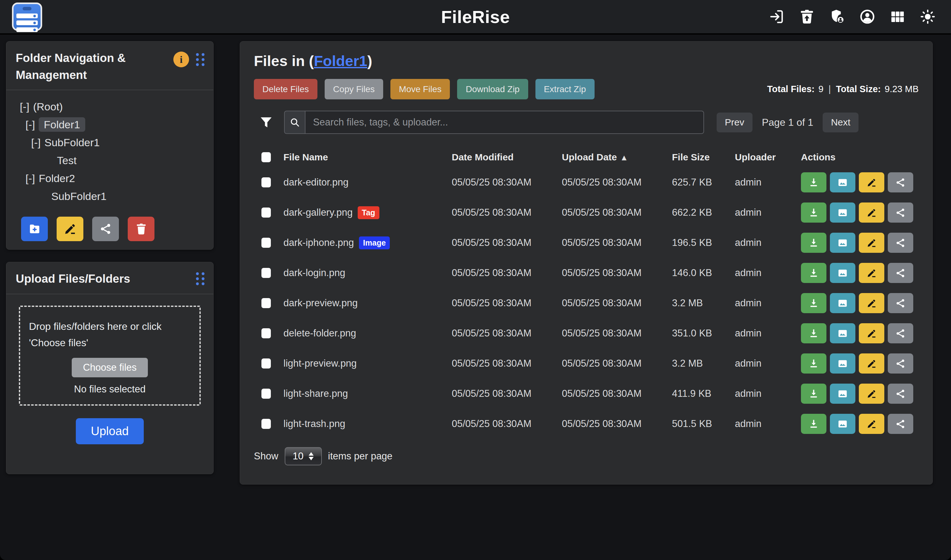 Image resolution: width=951 pixels, height=560 pixels. I want to click on create-folder-button, so click(35, 229).